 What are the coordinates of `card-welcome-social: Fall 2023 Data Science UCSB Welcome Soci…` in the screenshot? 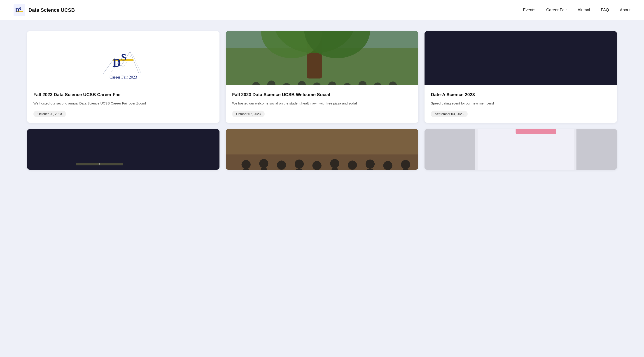 It's located at (322, 77).